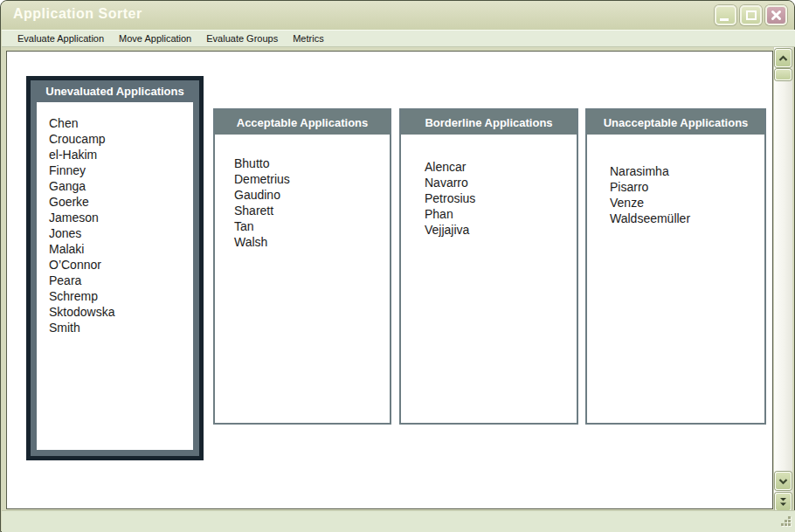 The image size is (795, 532). Describe the element at coordinates (676, 266) in the screenshot. I see `panel-unacceptable: Unacceptable Applications NarasimhaPisar…` at that location.